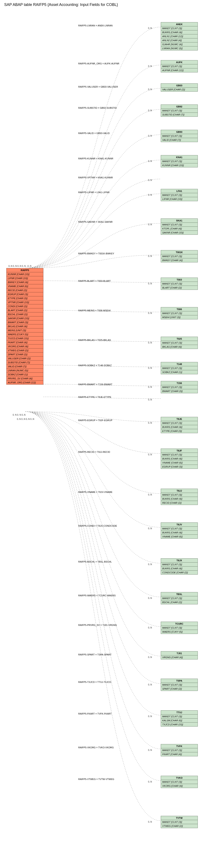  Describe the element at coordinates (98, 108) in the screenshot. I see `edge-label: RAIFP5-SUBSTID = GB92-SUBSTID` at that location.